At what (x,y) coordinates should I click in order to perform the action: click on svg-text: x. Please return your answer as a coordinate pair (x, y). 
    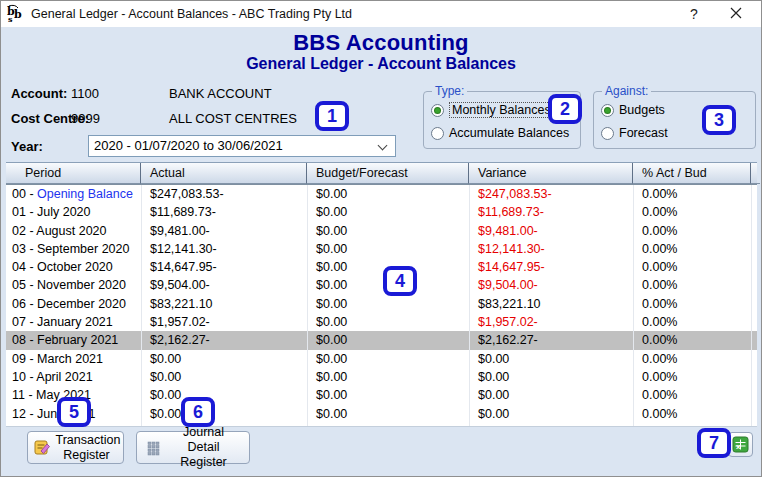
    Looking at the image, I should click on (738, 446).